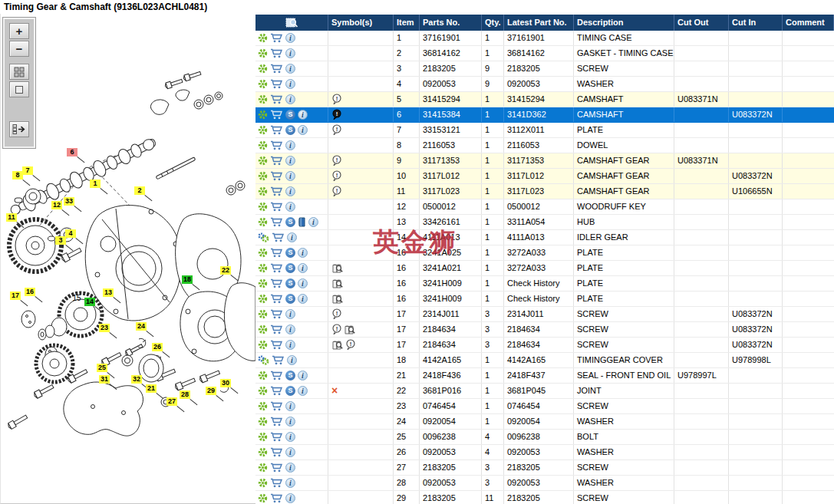 The width and height of the screenshot is (834, 504). I want to click on table-row: i236814162136814162GASKET - TIMING CASE, so click(545, 54).